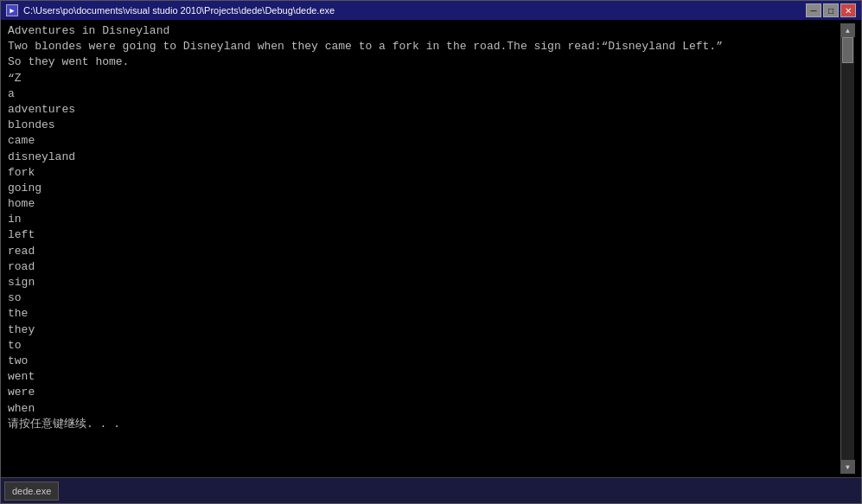 The width and height of the screenshot is (862, 504). I want to click on scrollbar-track, so click(847, 249).